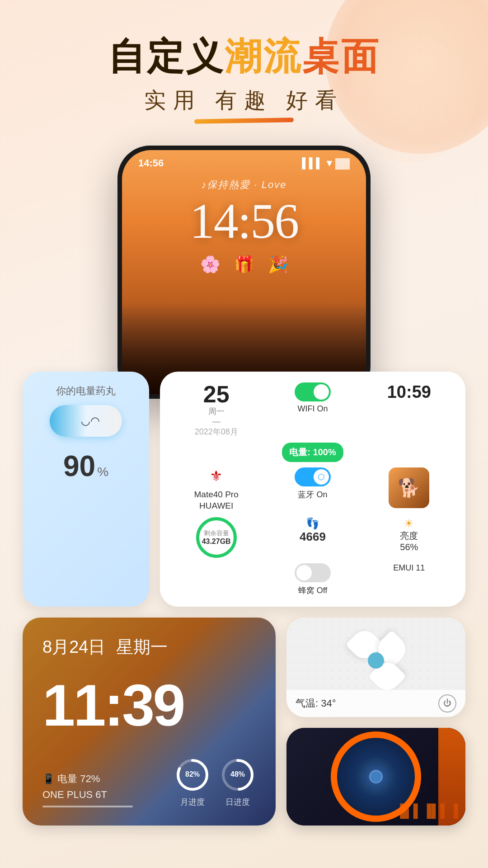  Describe the element at coordinates (216, 538) in the screenshot. I see `cell-storage: 剩余容量 43.27GB` at that location.